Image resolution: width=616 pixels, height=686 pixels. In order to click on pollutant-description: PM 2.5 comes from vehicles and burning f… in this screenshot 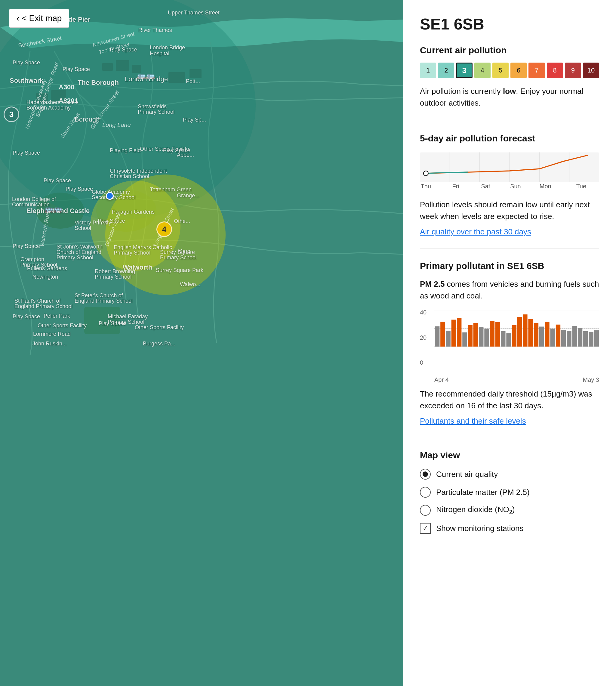, I will do `click(510, 290)`.